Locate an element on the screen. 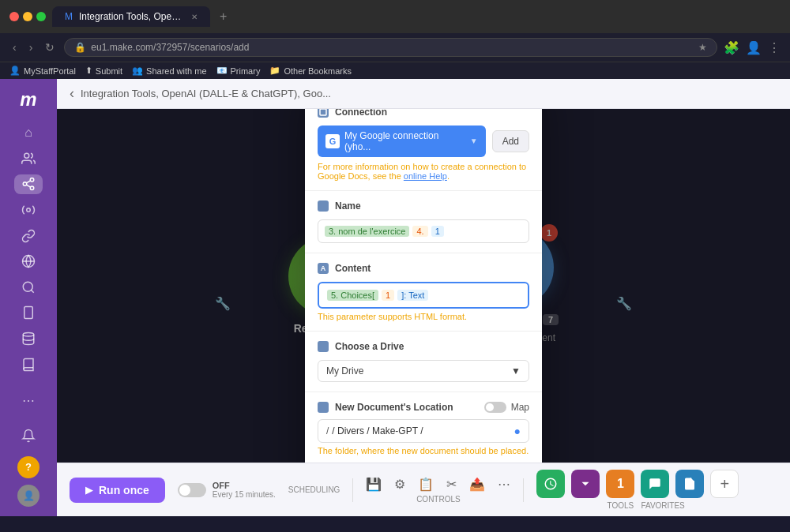  run-once-button: ▶ Run once is located at coordinates (117, 490).